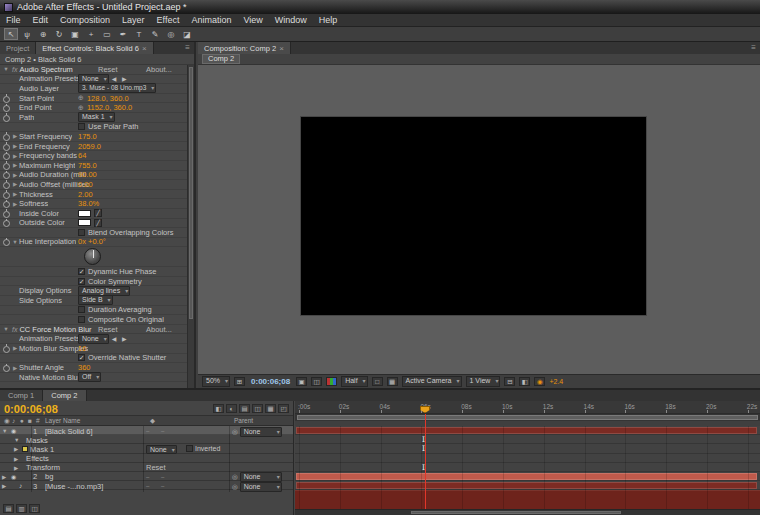  Describe the element at coordinates (524, 382) in the screenshot. I see `fast-previews-icon: ◧` at that location.